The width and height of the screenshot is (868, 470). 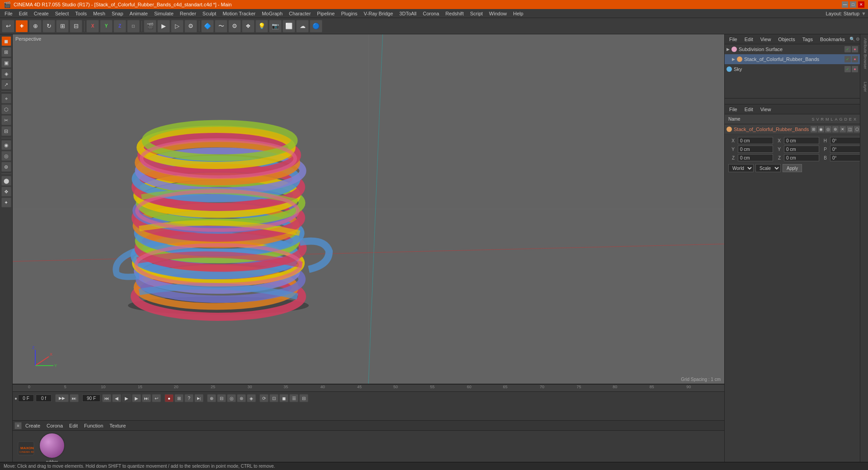 What do you see at coordinates (864, 53) in the screenshot?
I see `strip-attribute-browser: Attribute Browser` at bounding box center [864, 53].